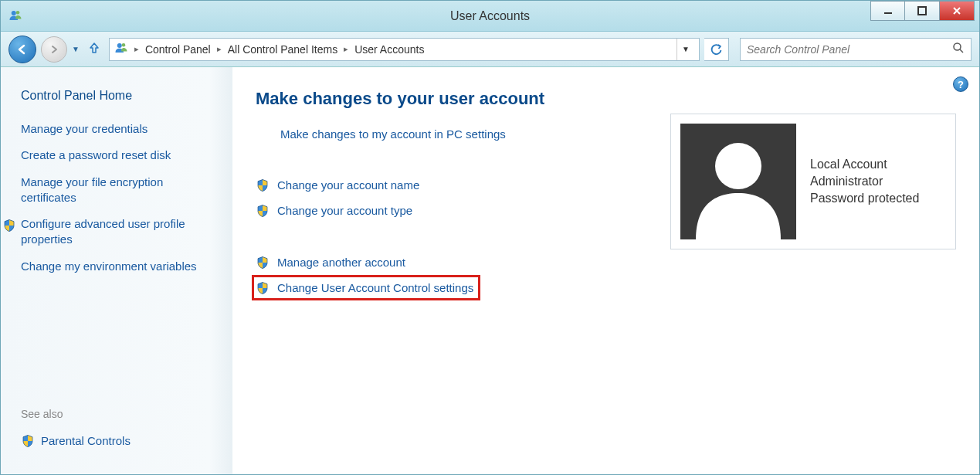 The width and height of the screenshot is (980, 475). I want to click on address-bar: ▸ Control Panel ▸ All Control Panel Item…, so click(405, 49).